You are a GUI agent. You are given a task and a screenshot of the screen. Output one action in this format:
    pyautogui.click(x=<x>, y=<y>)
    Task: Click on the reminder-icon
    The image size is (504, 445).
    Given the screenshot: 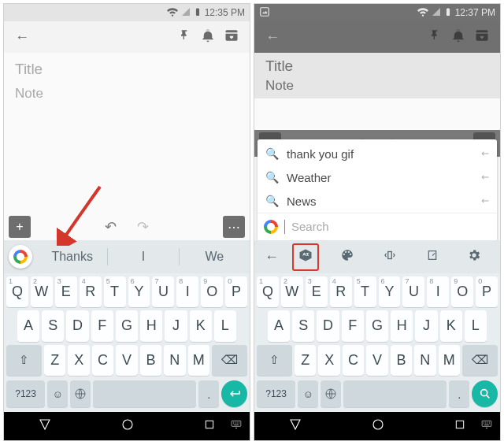 What is the action you would take?
    pyautogui.click(x=208, y=38)
    